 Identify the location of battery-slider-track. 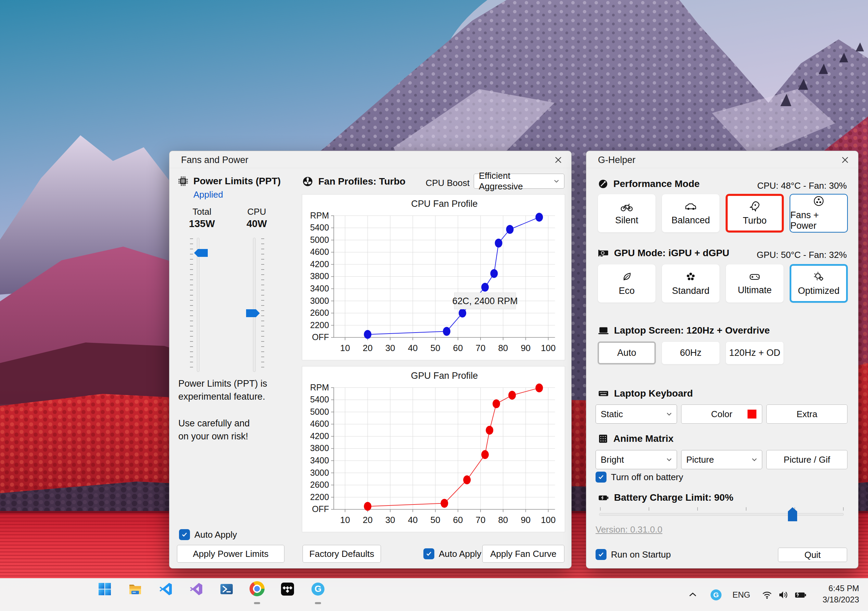
(721, 515).